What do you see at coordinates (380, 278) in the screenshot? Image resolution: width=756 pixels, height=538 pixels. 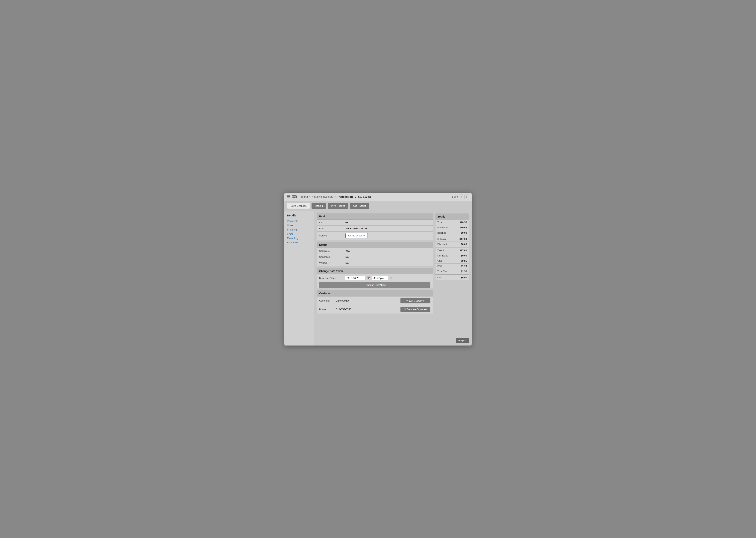 I see `time-input` at bounding box center [380, 278].